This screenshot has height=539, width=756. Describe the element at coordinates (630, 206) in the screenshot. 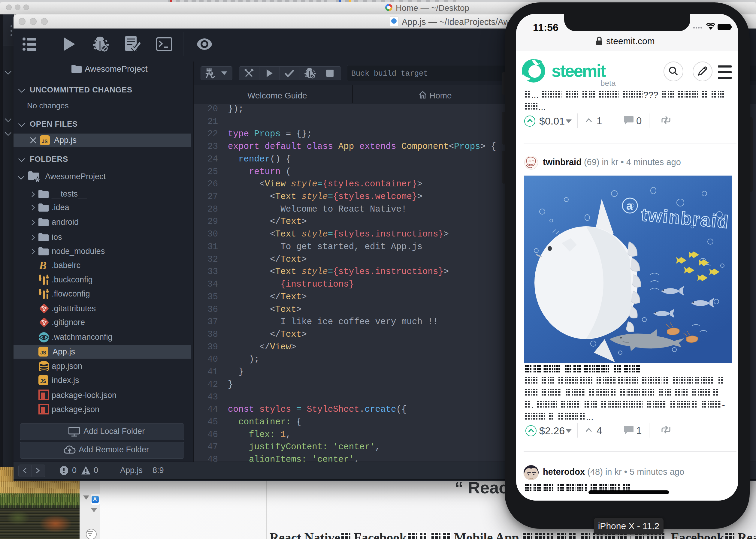

I see `svg-text: a` at that location.